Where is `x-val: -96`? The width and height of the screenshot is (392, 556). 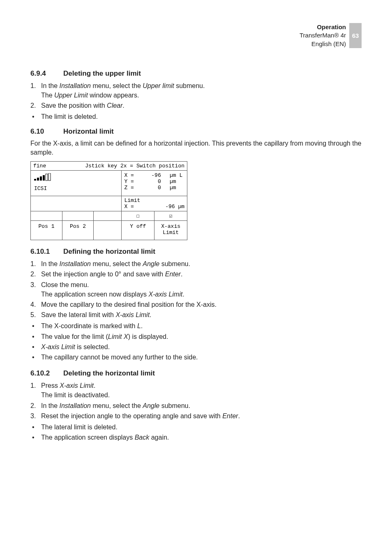 x-val: -96 is located at coordinates (153, 175).